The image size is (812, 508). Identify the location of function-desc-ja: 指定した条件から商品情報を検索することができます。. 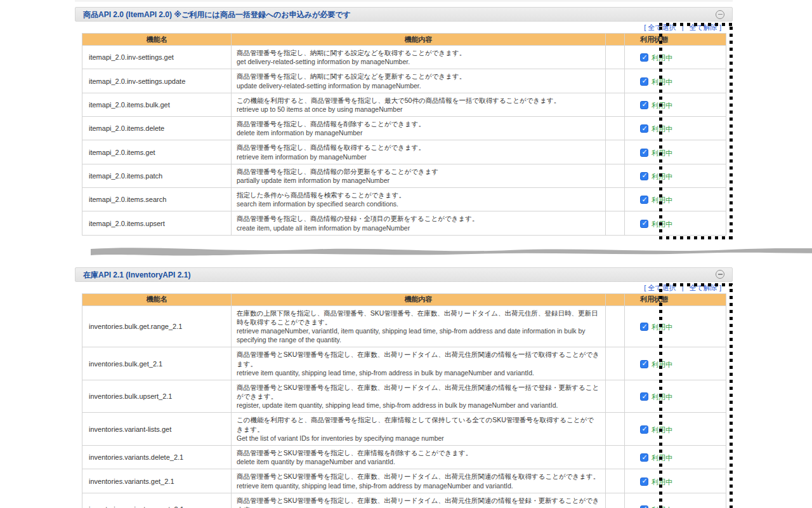
(419, 195).